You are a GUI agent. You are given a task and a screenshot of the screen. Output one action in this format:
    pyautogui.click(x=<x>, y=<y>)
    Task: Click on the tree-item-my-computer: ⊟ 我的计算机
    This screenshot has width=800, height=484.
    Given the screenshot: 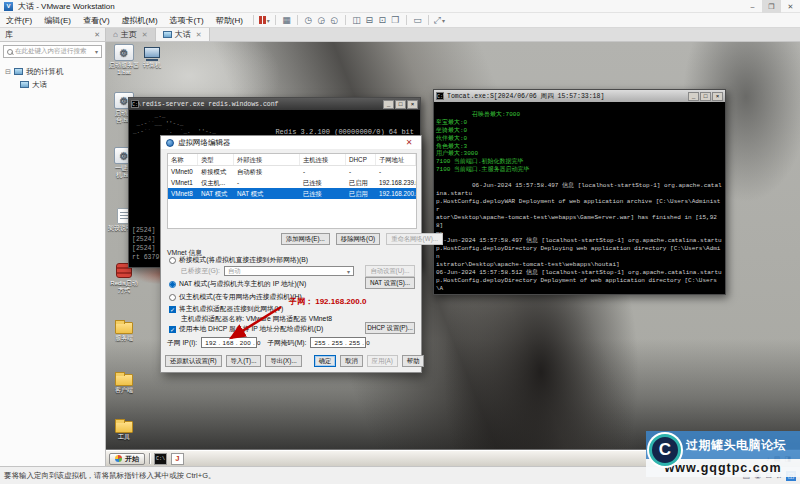 What is the action you would take?
    pyautogui.click(x=52, y=72)
    